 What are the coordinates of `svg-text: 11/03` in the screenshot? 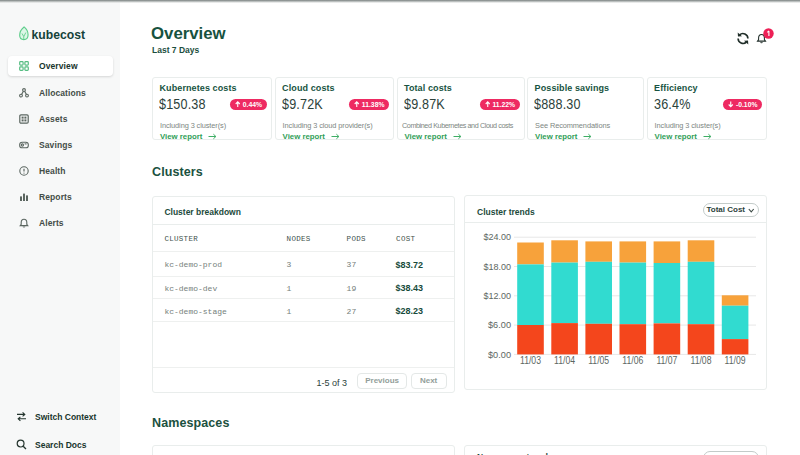 It's located at (530, 360).